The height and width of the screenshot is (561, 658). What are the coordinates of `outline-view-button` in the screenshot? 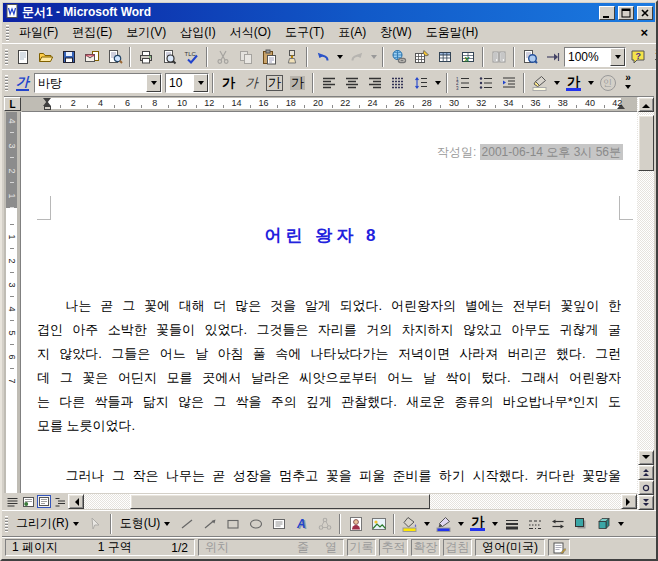 It's located at (60, 502).